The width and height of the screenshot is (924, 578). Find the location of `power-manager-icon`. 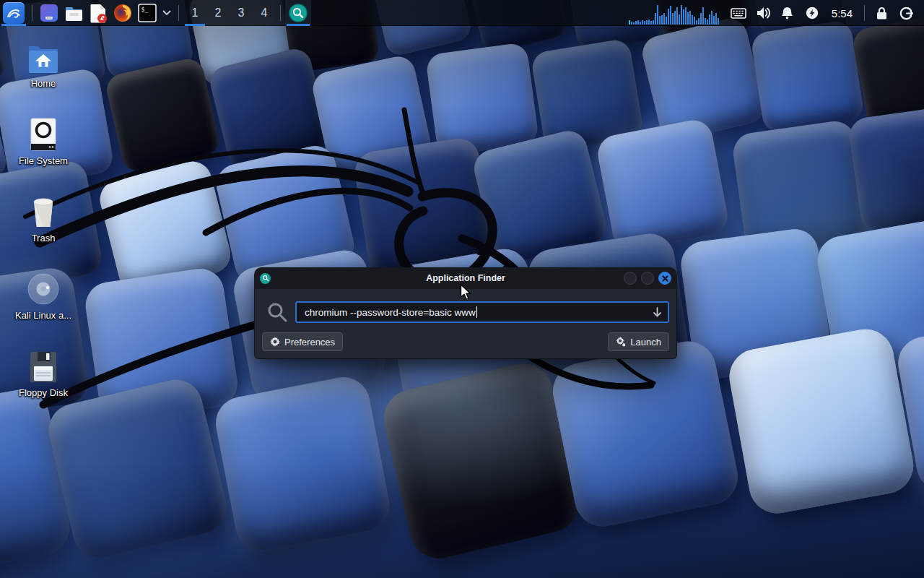

power-manager-icon is located at coordinates (812, 13).